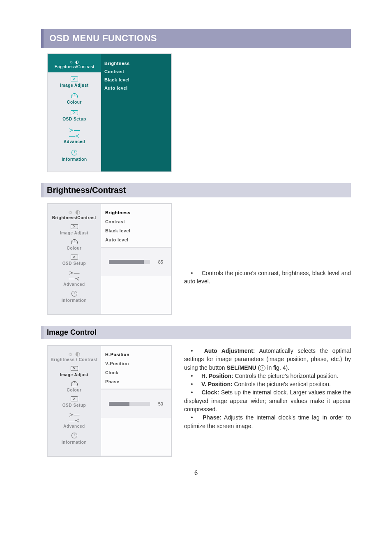 This screenshot has height=556, width=392. Describe the element at coordinates (136, 354) in the screenshot. I see `sub-item-h-position: H-Position` at that location.